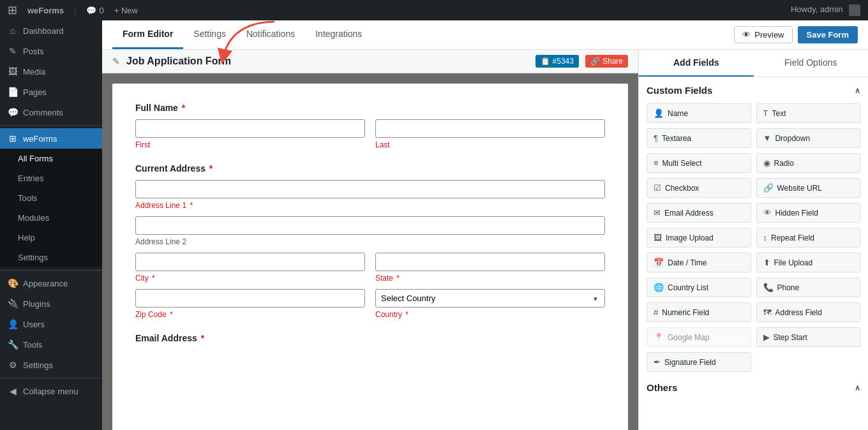  I want to click on sidebar-item-pages: 📄 Pages, so click(51, 92).